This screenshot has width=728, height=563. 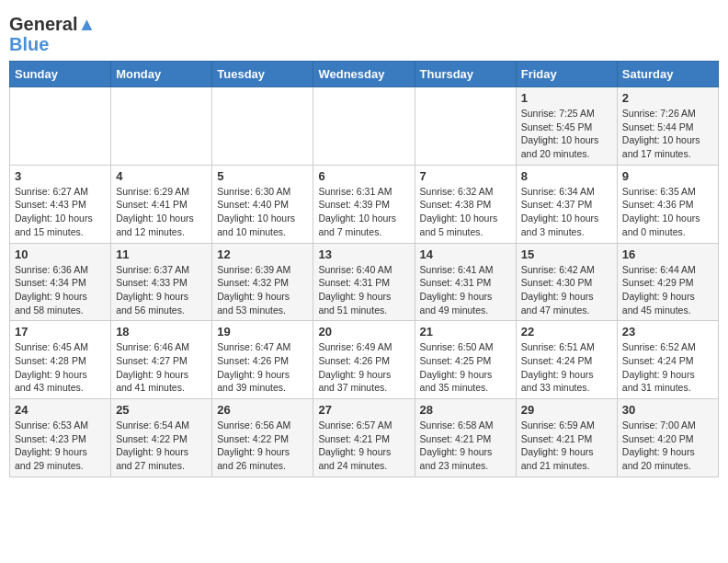 I want to click on day-info: Daylight: 10 hours and 20 minutes., so click(x=566, y=147).